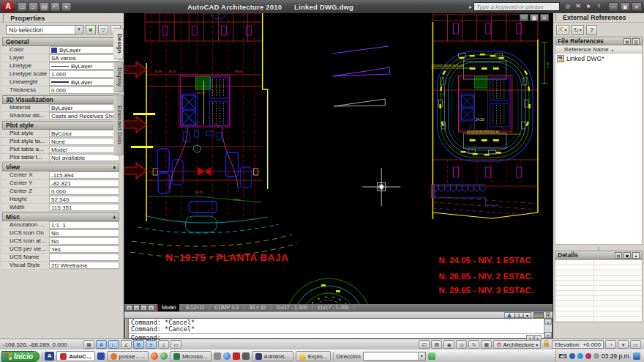  I want to click on layout-tab-model: Model, so click(168, 308).